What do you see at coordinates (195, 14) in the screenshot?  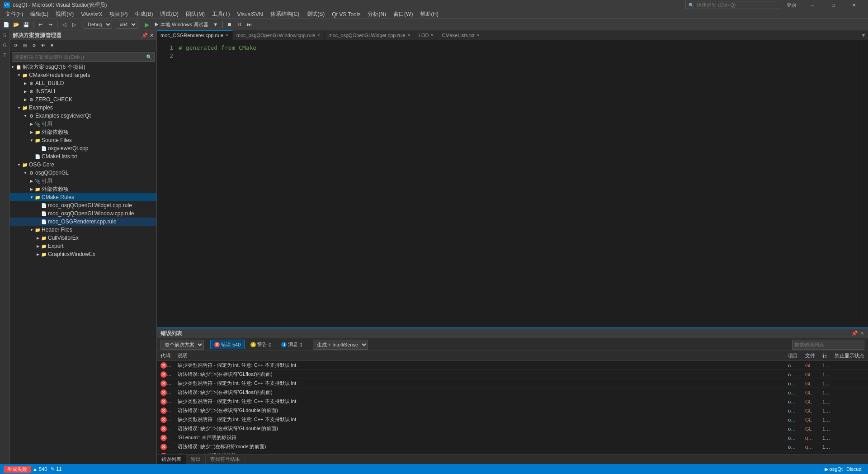 I see `menu-item-团队M: 团队(M)` at bounding box center [195, 14].